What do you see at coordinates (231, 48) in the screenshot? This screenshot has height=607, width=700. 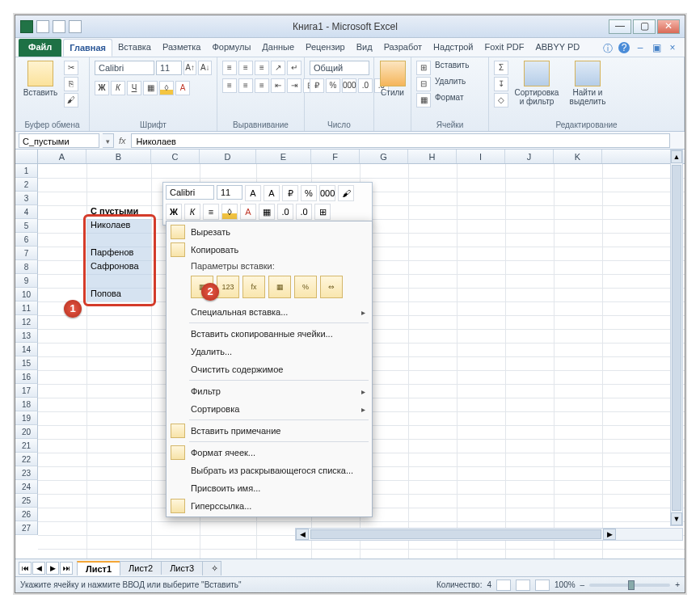 I see `tab-formulas: Формулы` at bounding box center [231, 48].